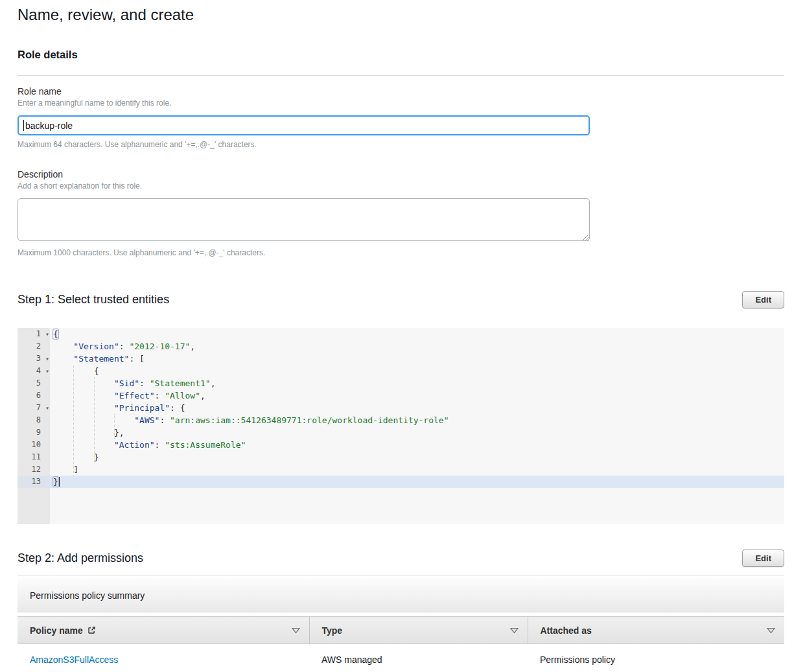 Image resolution: width=805 pixels, height=672 pixels. What do you see at coordinates (401, 596) in the screenshot?
I see `panel-title: Permissions policy summary` at bounding box center [401, 596].